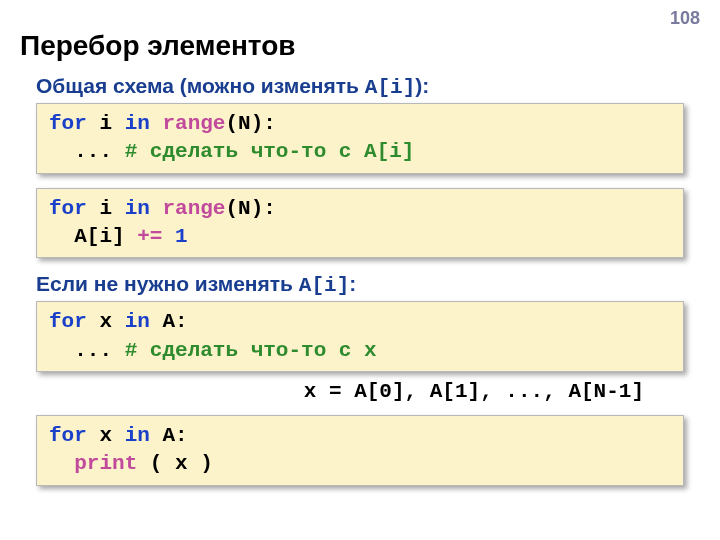 This screenshot has height=540, width=720. What do you see at coordinates (685, 18) in the screenshot?
I see `page-number: 108` at bounding box center [685, 18].